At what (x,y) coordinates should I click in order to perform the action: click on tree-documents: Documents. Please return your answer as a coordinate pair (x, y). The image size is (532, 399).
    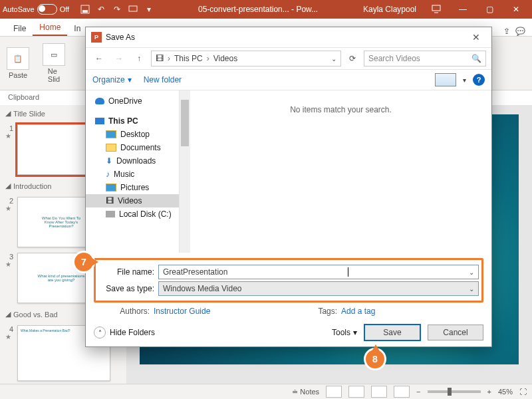
    Looking at the image, I should click on (132, 148).